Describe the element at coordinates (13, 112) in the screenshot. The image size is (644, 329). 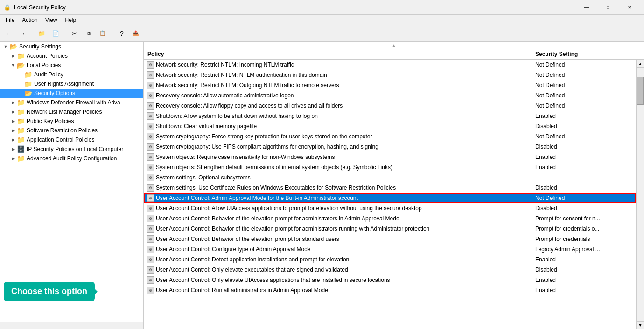
I see `tree-expand-network-list: ▶` at that location.